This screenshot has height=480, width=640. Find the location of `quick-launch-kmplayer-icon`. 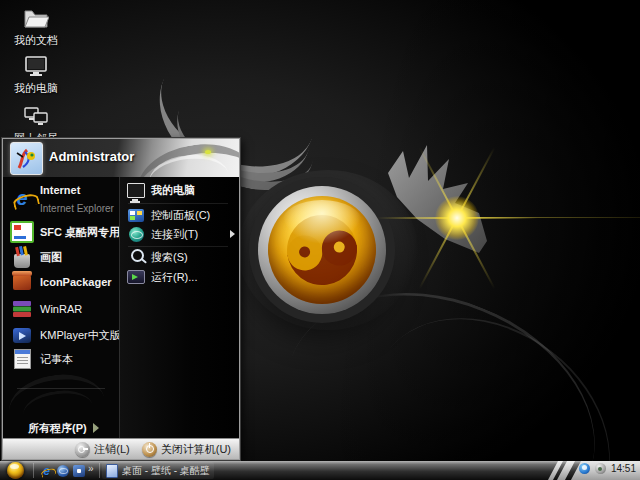

quick-launch-kmplayer-icon is located at coordinates (62, 470).